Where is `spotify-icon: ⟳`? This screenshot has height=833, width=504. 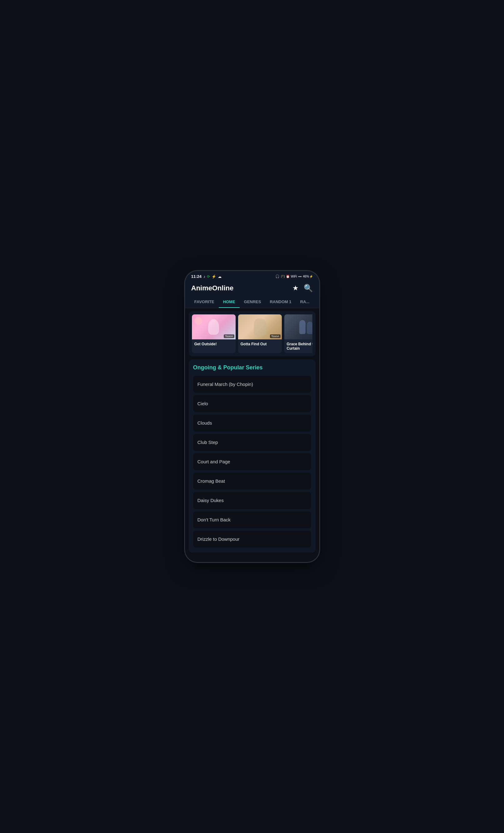 spotify-icon: ⟳ is located at coordinates (209, 277).